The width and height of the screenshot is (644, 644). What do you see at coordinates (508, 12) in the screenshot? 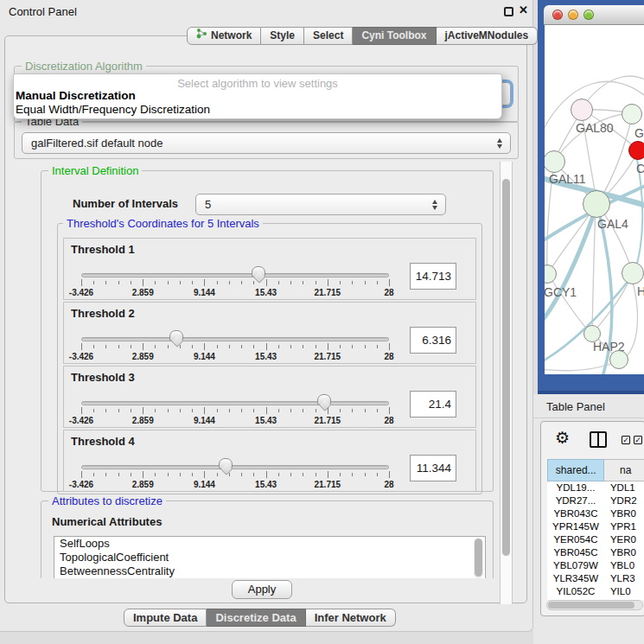
I see `float-window-icon` at bounding box center [508, 12].